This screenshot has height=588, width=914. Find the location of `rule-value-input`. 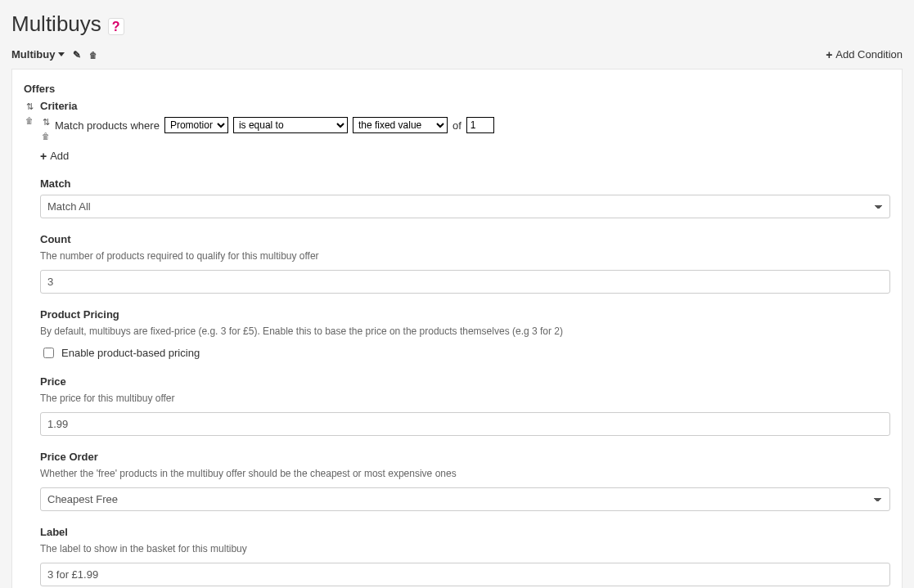

rule-value-input is located at coordinates (480, 125).